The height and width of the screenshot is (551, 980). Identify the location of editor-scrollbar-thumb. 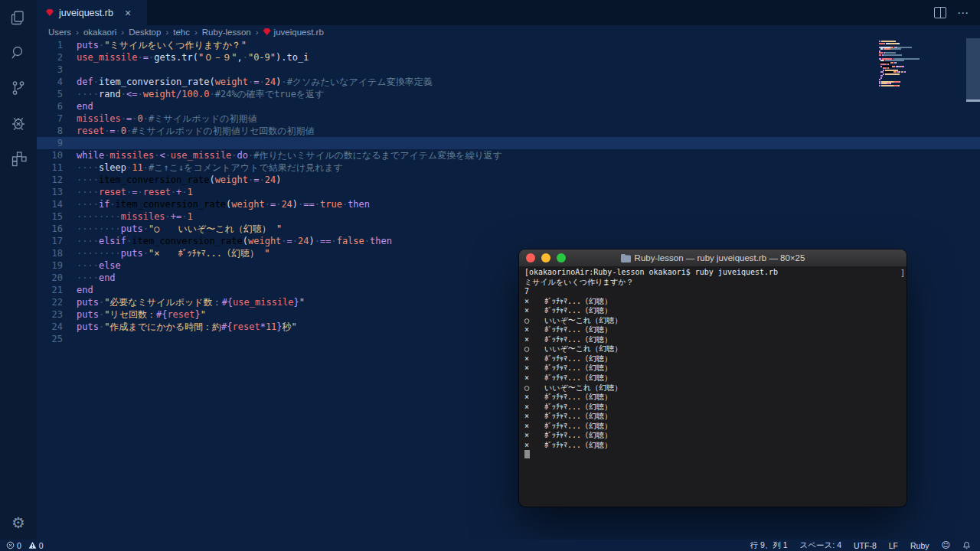
(973, 70).